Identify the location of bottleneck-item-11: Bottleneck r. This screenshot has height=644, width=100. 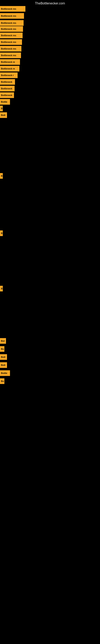
(9, 75).